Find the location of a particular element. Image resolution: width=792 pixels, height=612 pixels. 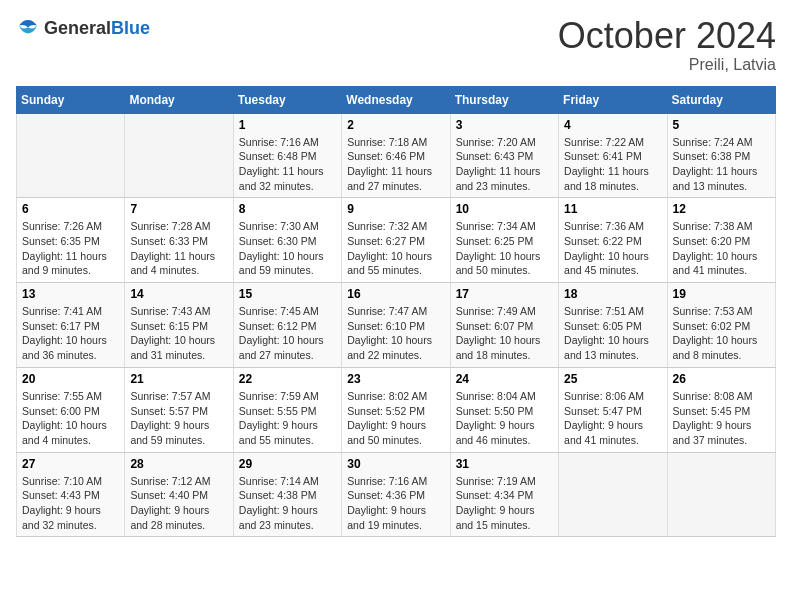

day-cell: 1 Sunrise: 7:16 AMSunset: 6:48 PMDayligh… is located at coordinates (287, 156).